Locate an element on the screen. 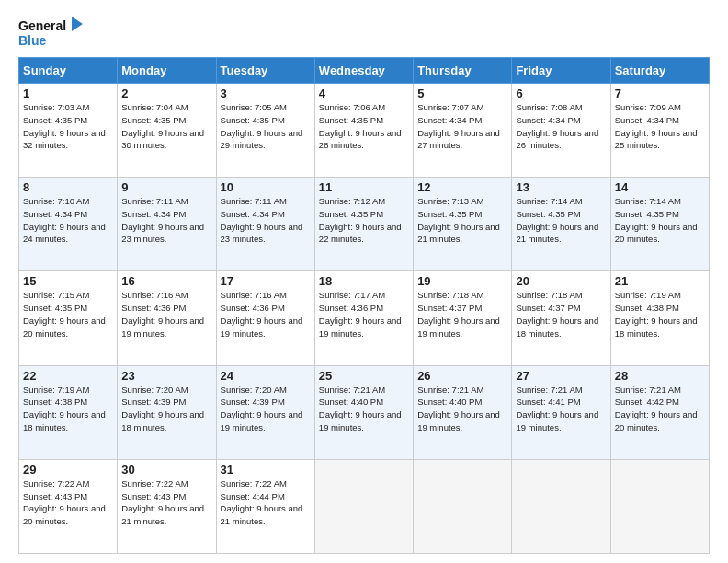  calendar-cell: 26 Sunrise: 7:21 AM Sunset: 4:40 PM Dayl… is located at coordinates (463, 412).